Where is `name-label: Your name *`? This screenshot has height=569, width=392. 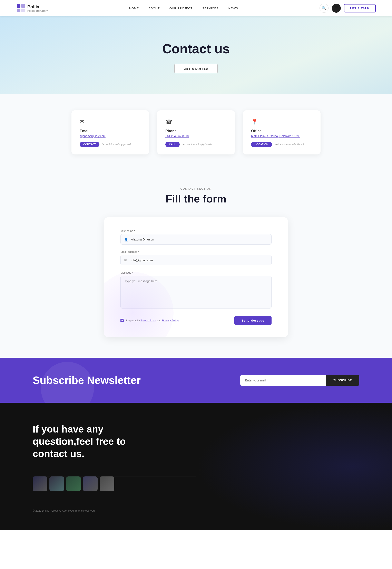 name-label: Your name * is located at coordinates (196, 231).